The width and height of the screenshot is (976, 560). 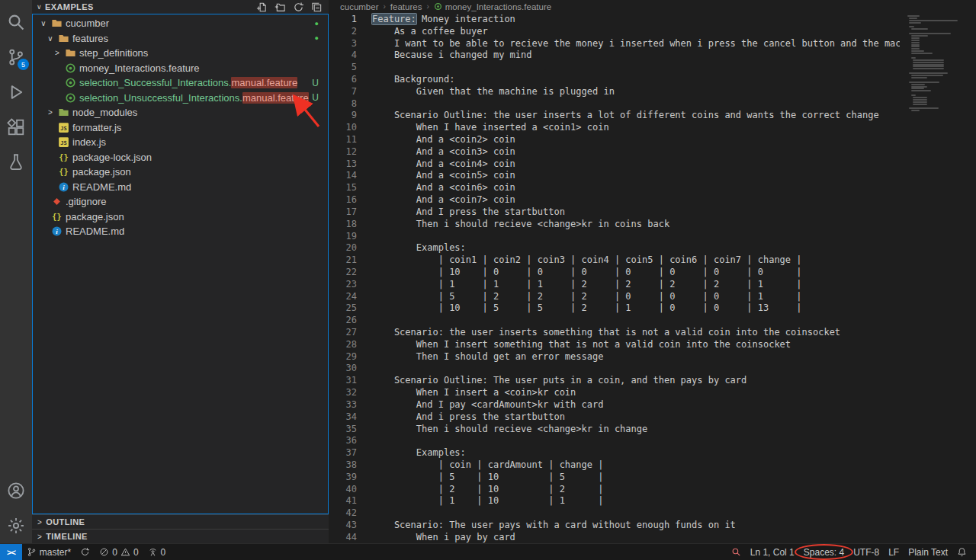 What do you see at coordinates (615, 525) in the screenshot?
I see `code-line-43: 43 Scenario: The user pays with a card w…` at bounding box center [615, 525].